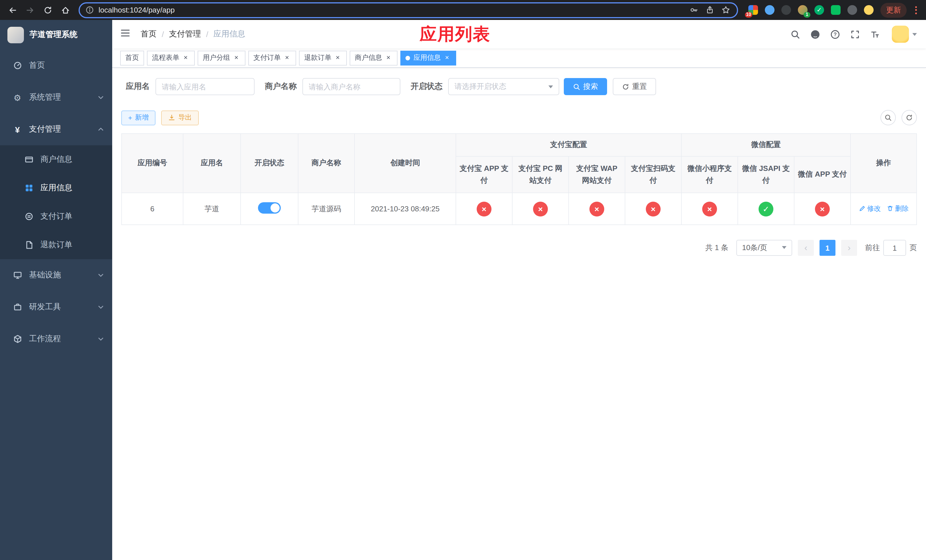 This screenshot has width=926, height=560. What do you see at coordinates (392, 10) in the screenshot?
I see `url-text: localhost:1024/pay/app` at bounding box center [392, 10].